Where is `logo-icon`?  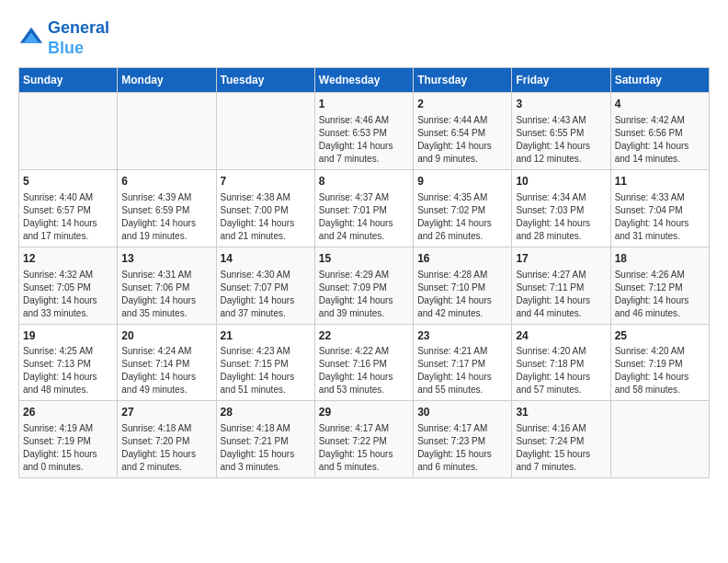 logo-icon is located at coordinates (31, 39).